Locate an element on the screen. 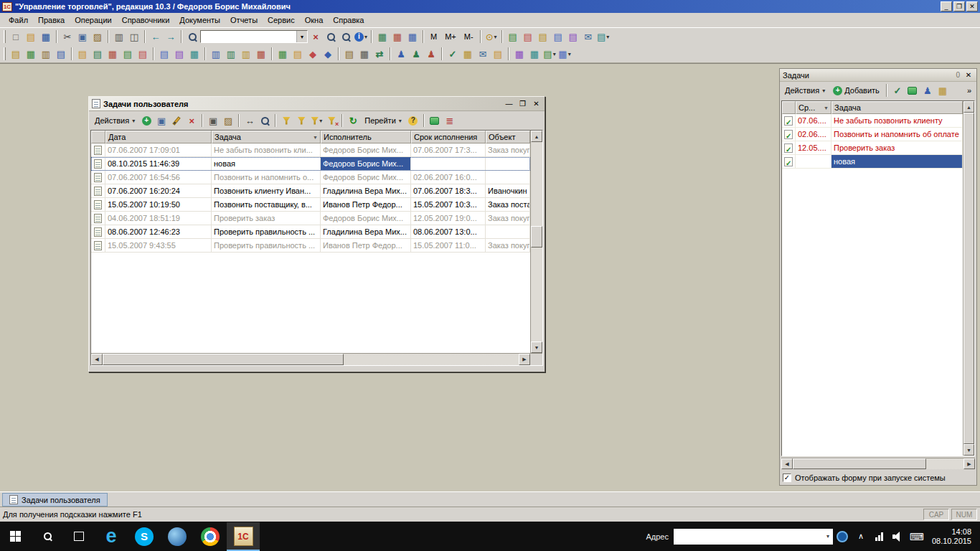 The image size is (980, 551). menu-item: Операции is located at coordinates (93, 20).